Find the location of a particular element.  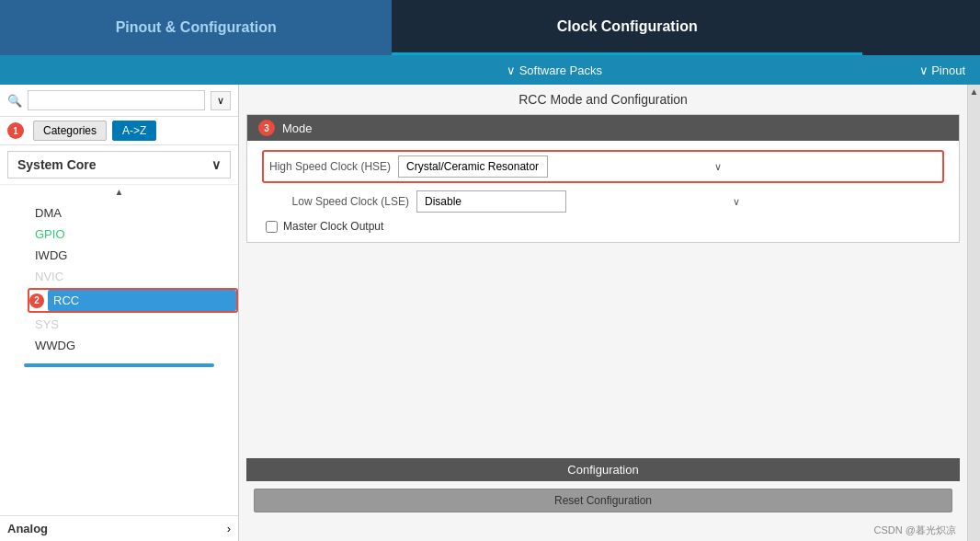

master-clock-checkbox is located at coordinates (272, 226).